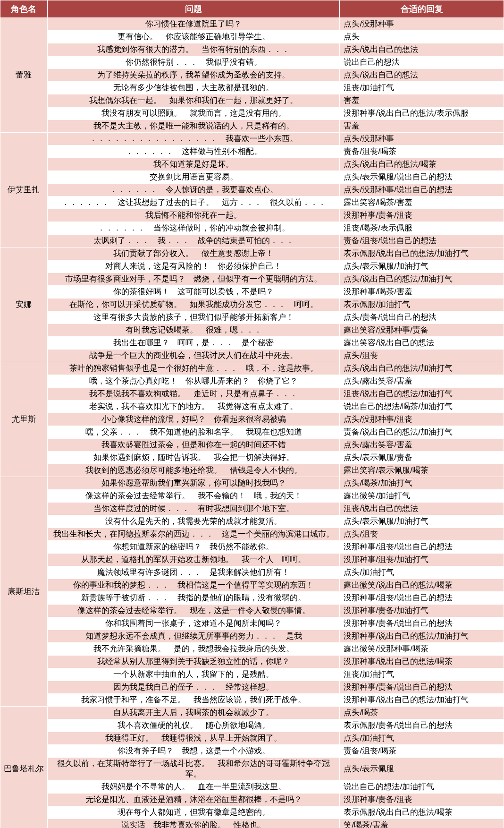 The width and height of the screenshot is (504, 828). I want to click on question-cell: 我不是说我不喜欢狗或猫。 走近时，只是有点鼻子．．．, so click(193, 394).